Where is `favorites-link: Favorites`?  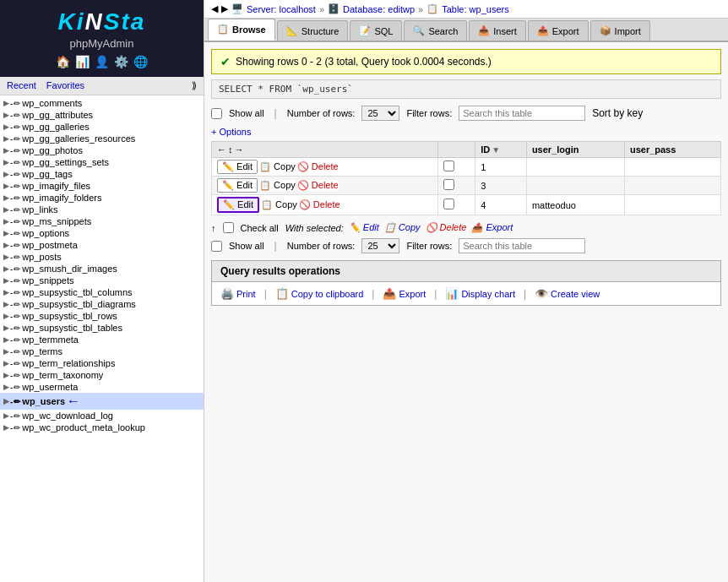 favorites-link: Favorites is located at coordinates (66, 86).